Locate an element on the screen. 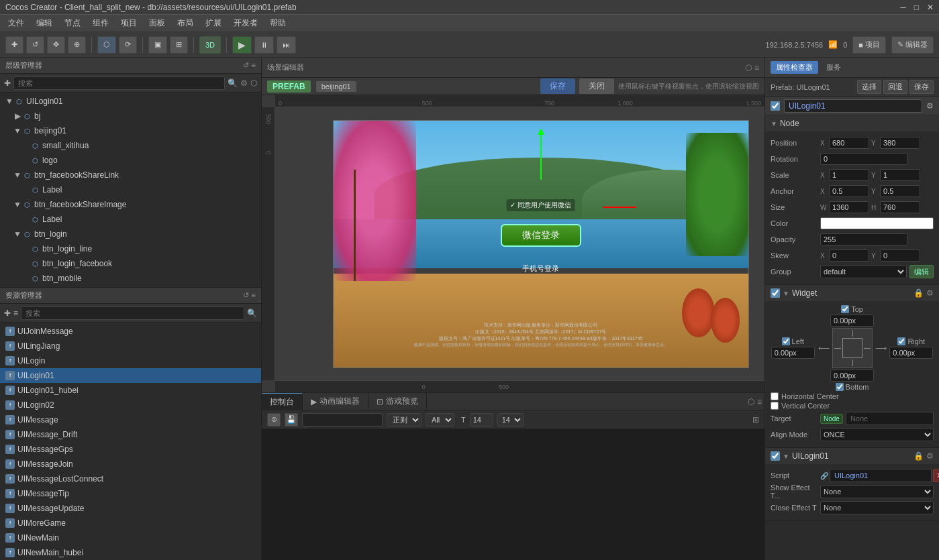  inspector-tab-properties: 属性检查器 is located at coordinates (795, 67).